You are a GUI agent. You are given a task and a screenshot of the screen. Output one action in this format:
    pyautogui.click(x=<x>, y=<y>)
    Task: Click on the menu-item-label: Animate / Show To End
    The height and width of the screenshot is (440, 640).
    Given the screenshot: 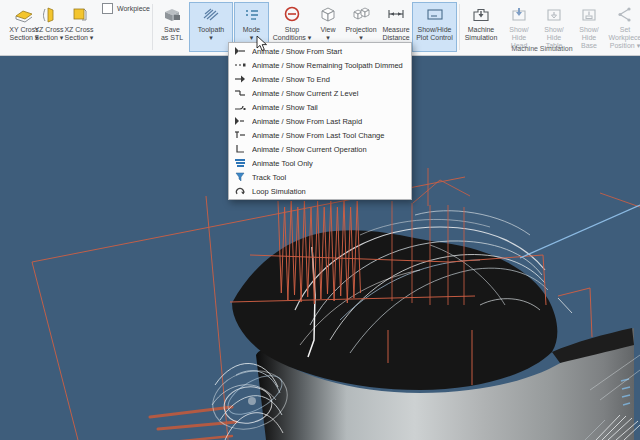 What is the action you would take?
    pyautogui.click(x=328, y=80)
    